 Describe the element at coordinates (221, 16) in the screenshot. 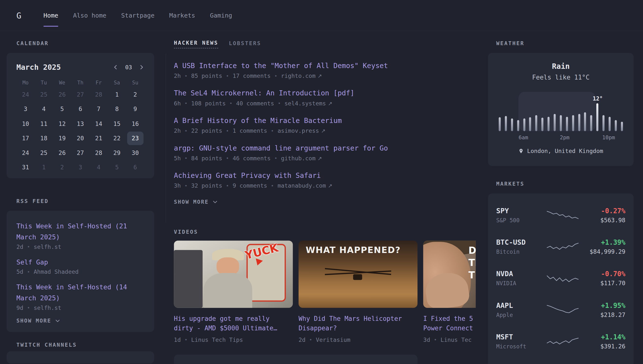

I see `nav-item-gaming: Gaming` at that location.